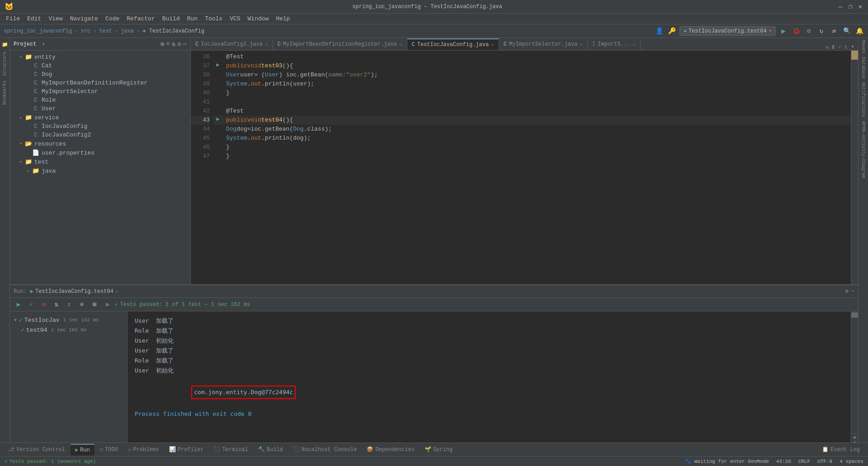  I want to click on entity-expand-icon: ▾, so click(21, 57).